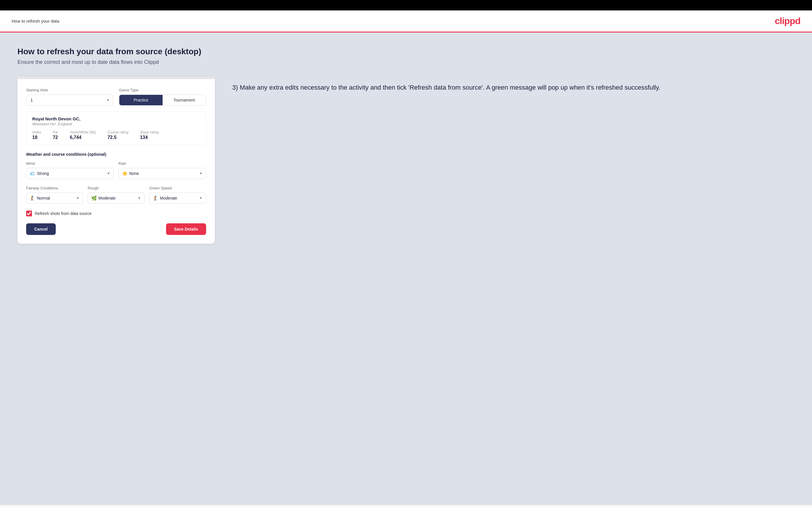 The image size is (812, 507). I want to click on game-type-buttons: Practice Tournament, so click(162, 100).